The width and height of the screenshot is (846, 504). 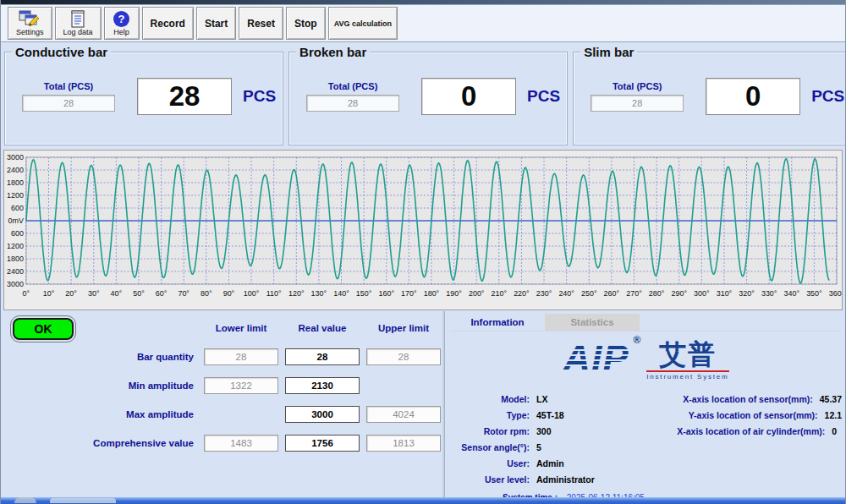 What do you see at coordinates (83, 501) in the screenshot?
I see `taskbar-button-sliver` at bounding box center [83, 501].